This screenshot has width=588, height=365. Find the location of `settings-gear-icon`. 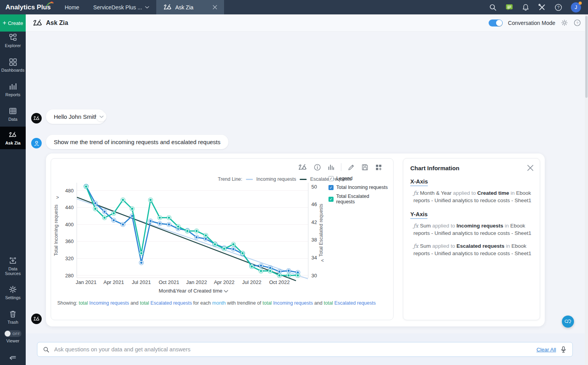

settings-gear-icon is located at coordinates (564, 23).